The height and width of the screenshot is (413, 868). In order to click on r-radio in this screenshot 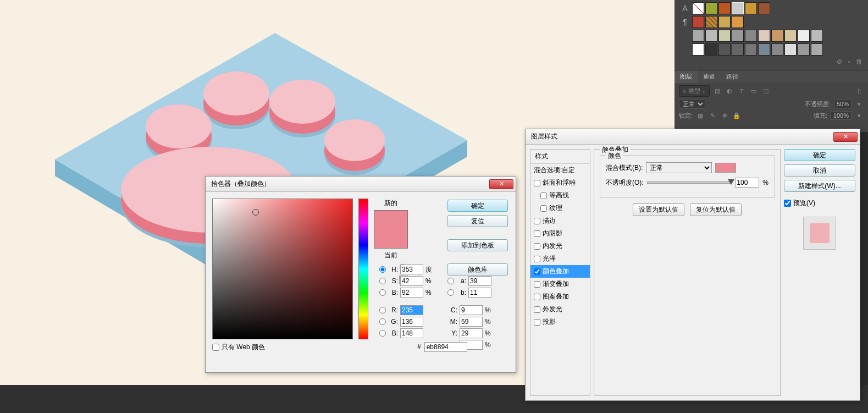, I will do `click(383, 310)`.